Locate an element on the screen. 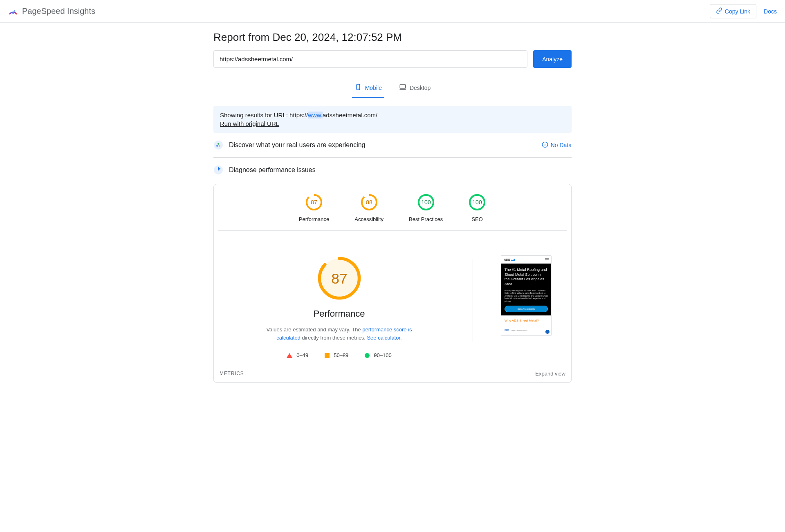 Image resolution: width=785 pixels, height=532 pixels. performance-detail-left: 87 Performance Values are estimated and … is located at coordinates (339, 307).